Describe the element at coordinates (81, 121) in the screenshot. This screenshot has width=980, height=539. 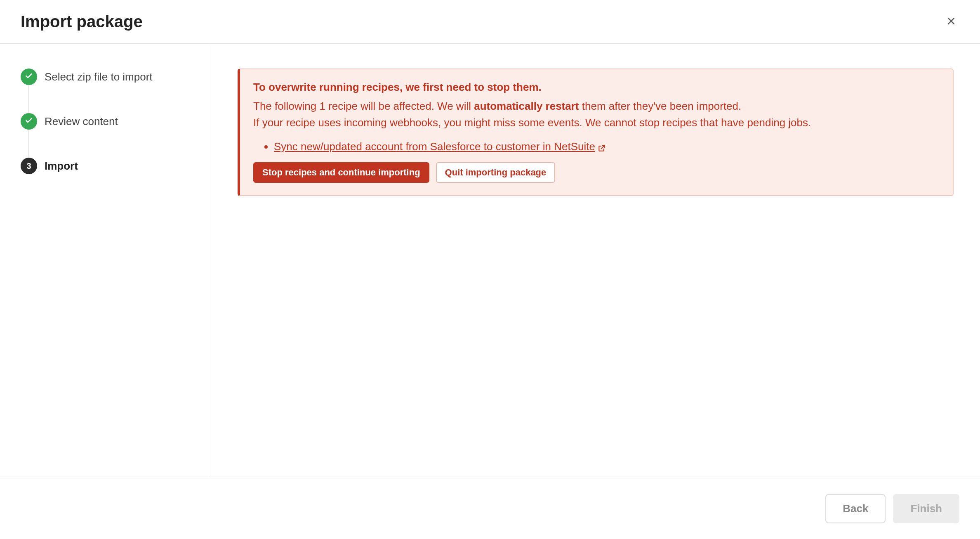
I see `step-label: Review content` at that location.